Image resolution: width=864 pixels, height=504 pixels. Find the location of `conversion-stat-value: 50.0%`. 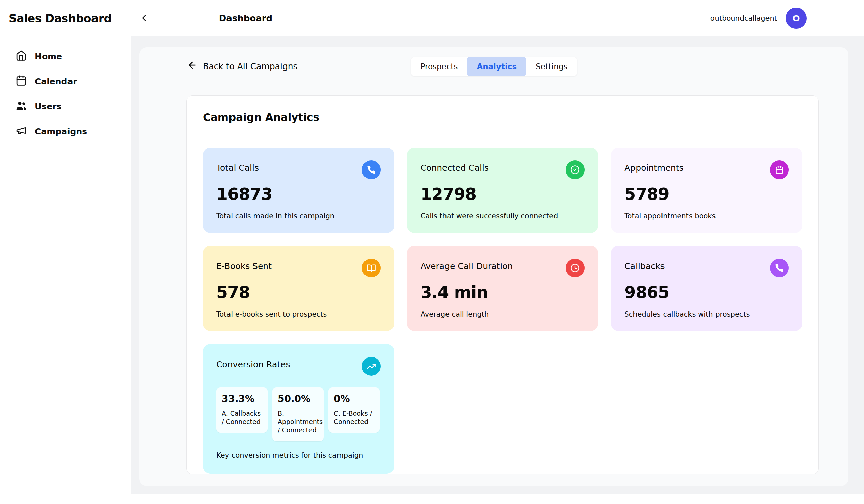

conversion-stat-value: 50.0% is located at coordinates (298, 399).